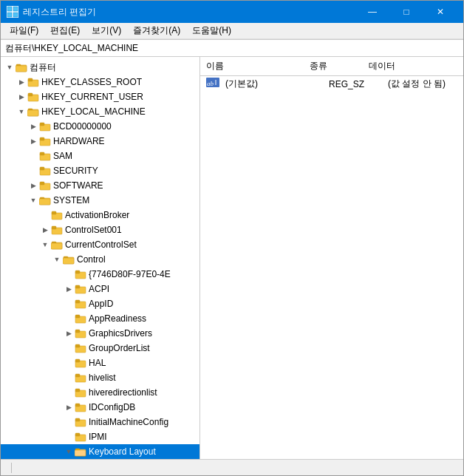 The image size is (464, 476). Describe the element at coordinates (258, 67) in the screenshot. I see `column-name: 이름` at that location.